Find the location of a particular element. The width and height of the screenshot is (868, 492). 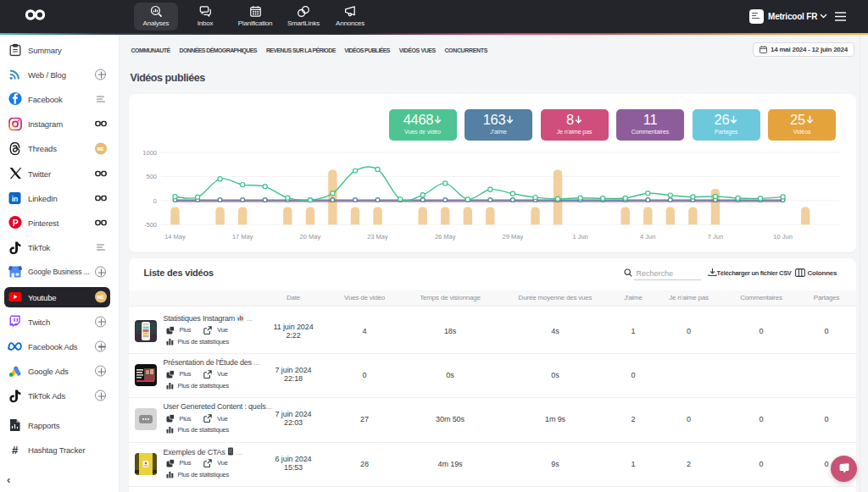

svg-text: 0 is located at coordinates (154, 202).